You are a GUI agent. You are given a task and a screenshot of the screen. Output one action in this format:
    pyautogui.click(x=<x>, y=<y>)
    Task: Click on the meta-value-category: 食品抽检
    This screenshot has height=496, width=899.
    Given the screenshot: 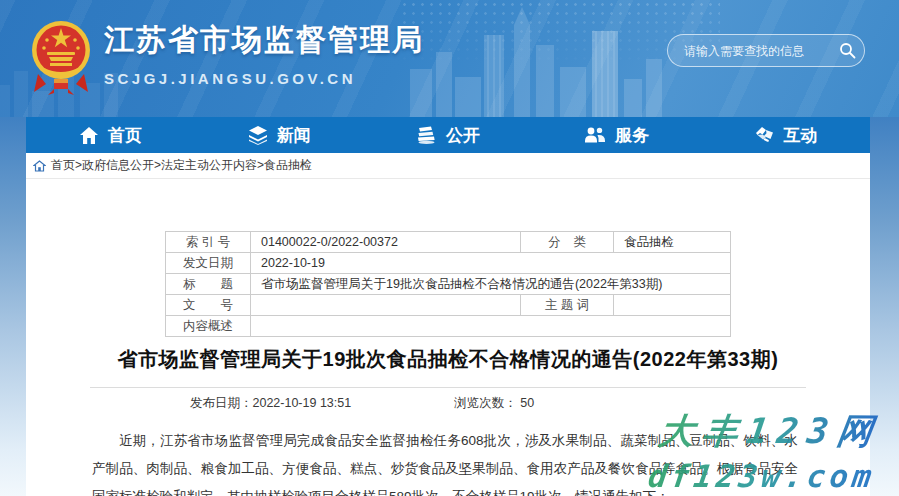 What is the action you would take?
    pyautogui.click(x=672, y=242)
    